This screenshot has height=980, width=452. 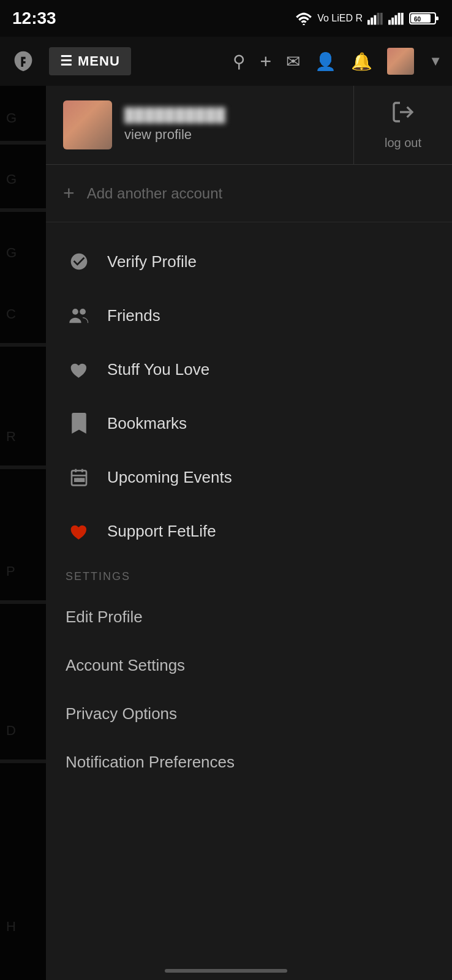 I want to click on profile-username: ██████████, so click(x=175, y=115).